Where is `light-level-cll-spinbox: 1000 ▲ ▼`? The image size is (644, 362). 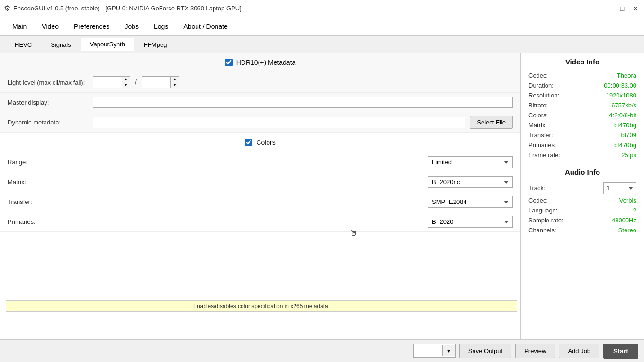 light-level-cll-spinbox: 1000 ▲ ▼ is located at coordinates (112, 82).